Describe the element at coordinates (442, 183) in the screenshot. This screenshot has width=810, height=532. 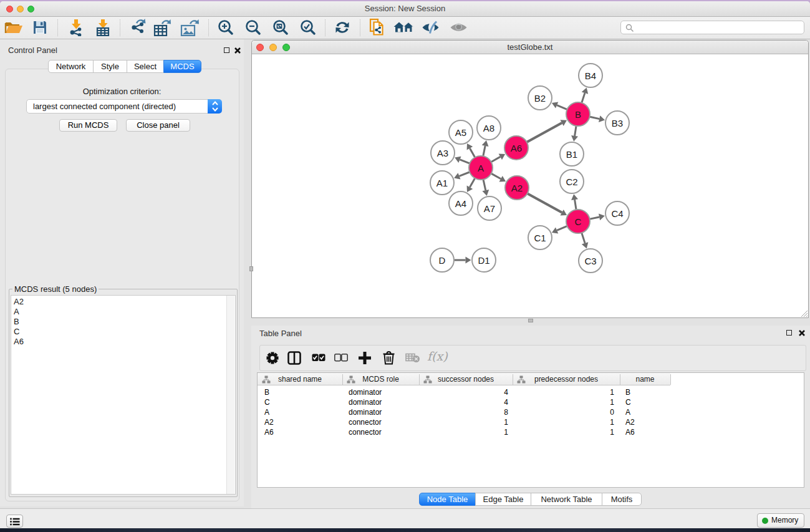
I see `svg-text: A1` at that location.